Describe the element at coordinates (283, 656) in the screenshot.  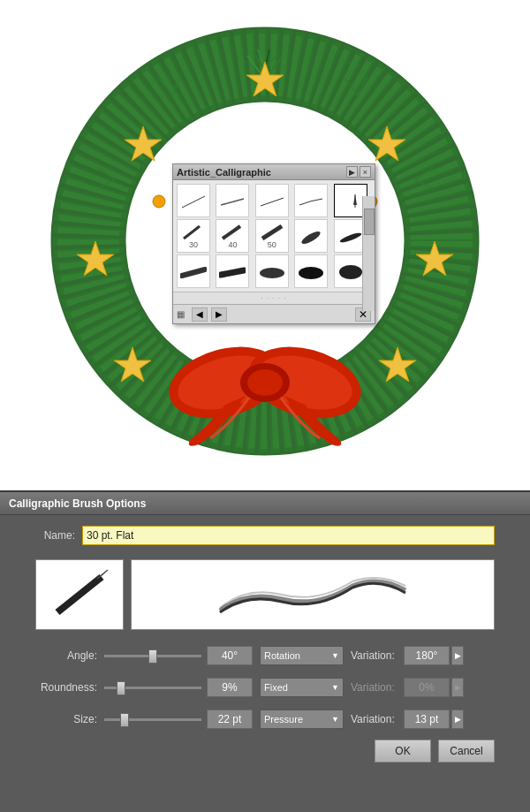
I see `angle-method-label: Rotation` at that location.